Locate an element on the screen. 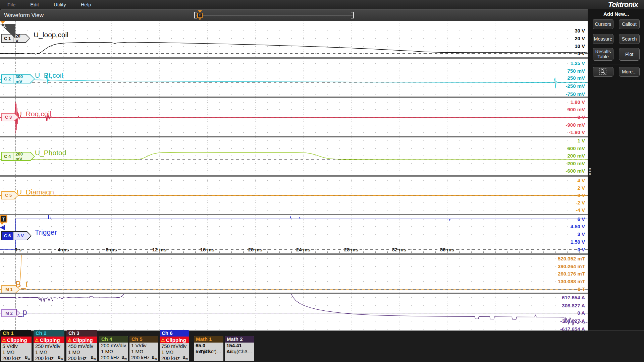  c2-scale-label: -750 mV is located at coordinates (575, 94).